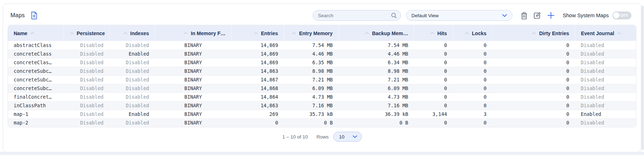  Describe the element at coordinates (534, 33) in the screenshot. I see `column-header-dirty_entries: Dirty Entries` at that location.